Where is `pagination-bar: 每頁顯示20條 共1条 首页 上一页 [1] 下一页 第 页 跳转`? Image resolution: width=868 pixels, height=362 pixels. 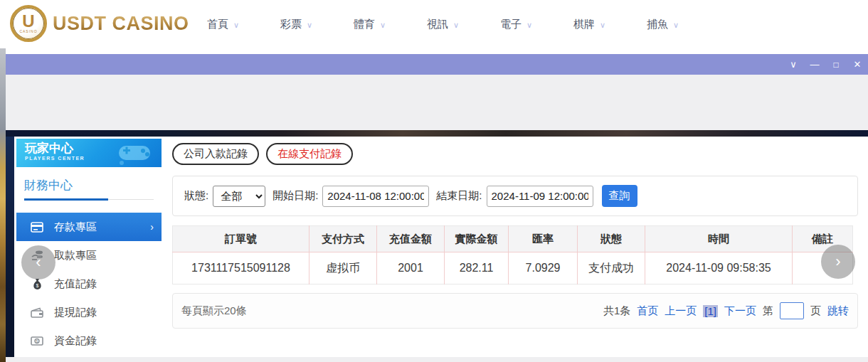
pagination-bar: 每頁顯示20條 共1条 首页 上一页 [1] 下一页 第 页 跳转 is located at coordinates (515, 311).